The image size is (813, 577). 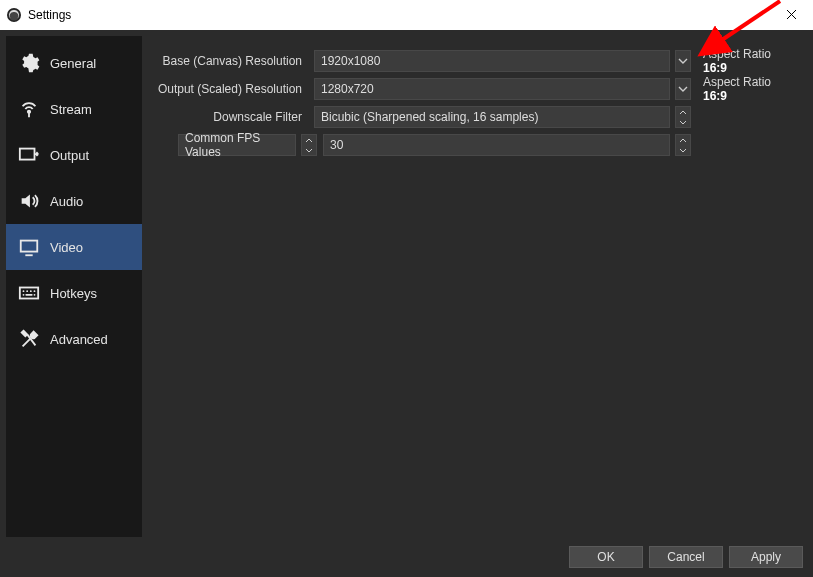 What do you see at coordinates (225, 89) in the screenshot?
I see `output-resolution-label: Output (Scaled) Resolution` at bounding box center [225, 89].